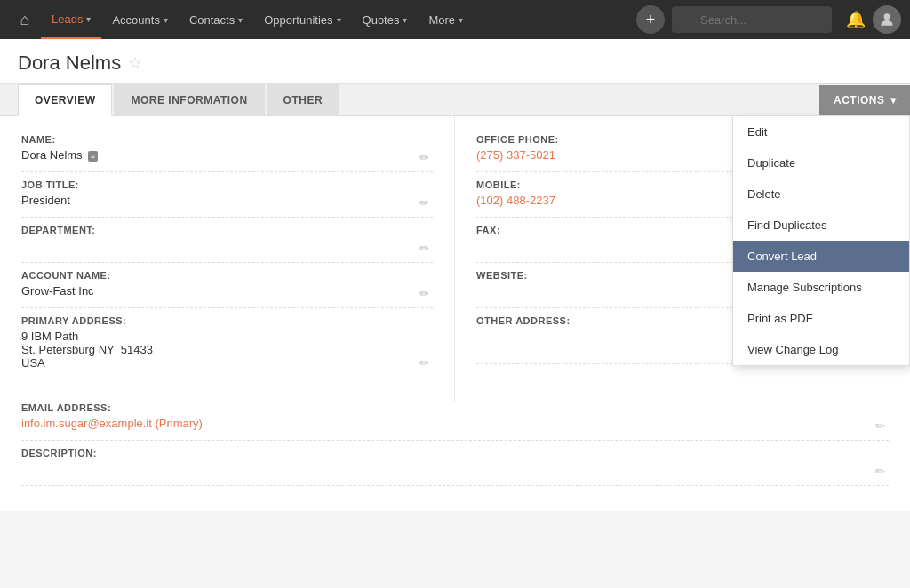 This screenshot has width=910, height=588. What do you see at coordinates (228, 153) in the screenshot?
I see `name-field-group: NAME: Dora Nelms ≡ ✏` at bounding box center [228, 153].